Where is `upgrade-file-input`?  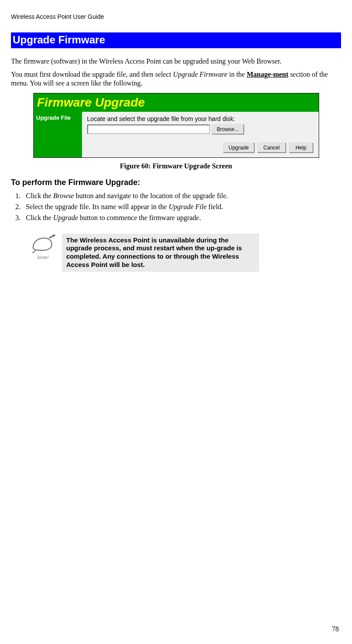 upgrade-file-input is located at coordinates (149, 129).